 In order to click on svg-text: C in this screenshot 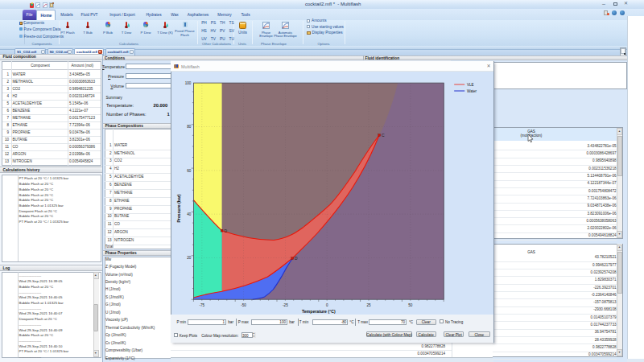, I will do `click(383, 135)`.